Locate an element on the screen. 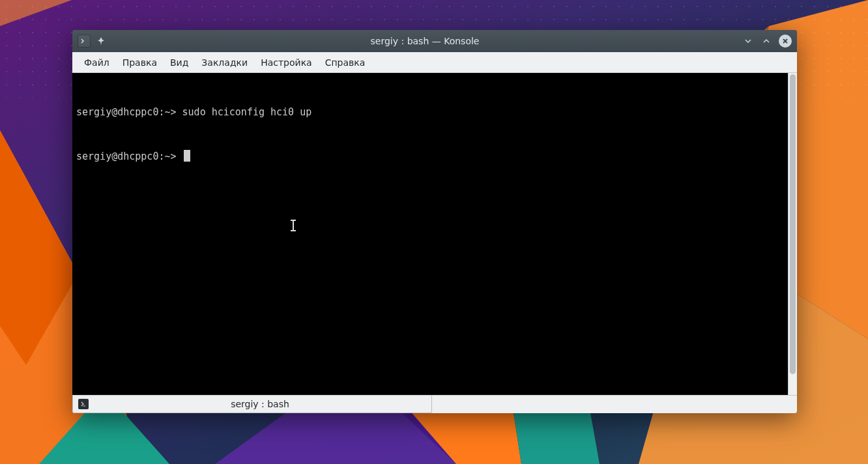  menu-help: Справка is located at coordinates (345, 63).